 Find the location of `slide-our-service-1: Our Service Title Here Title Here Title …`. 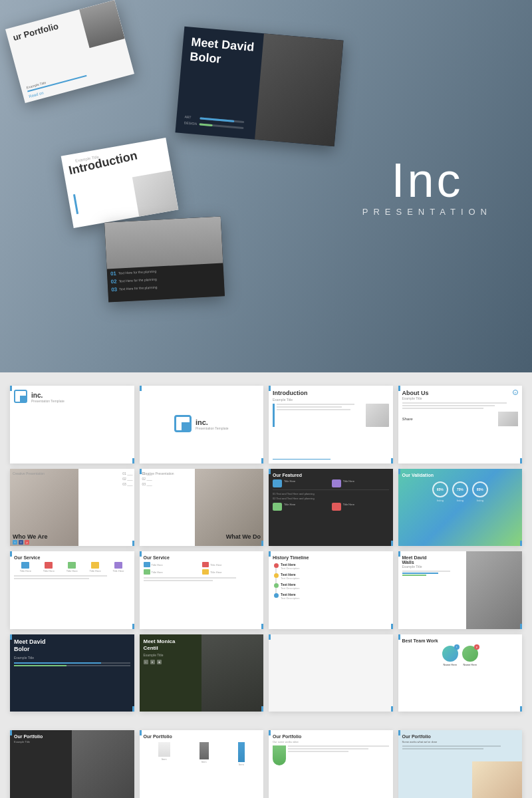

slide-our-service-1: Our Service Title Here Title Here Title … is located at coordinates (72, 591).